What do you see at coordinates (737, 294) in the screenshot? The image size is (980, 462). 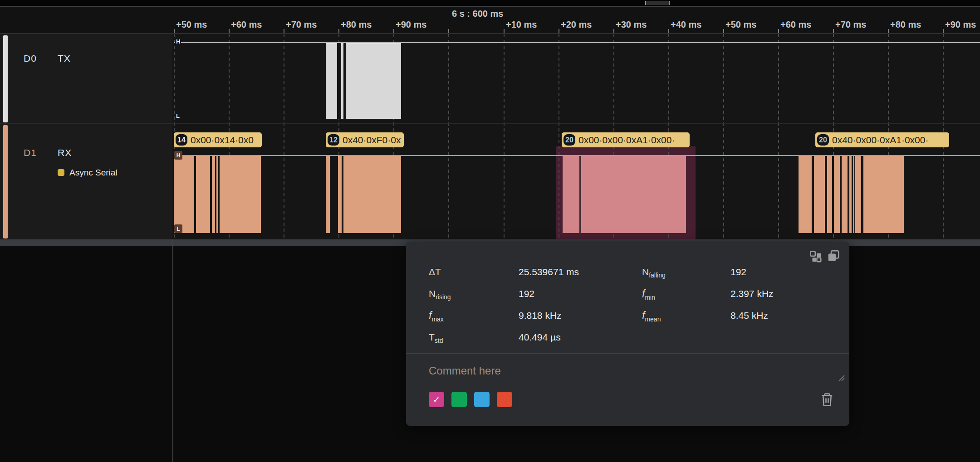 I see `measurement-row: fmin2.397 kHz` at bounding box center [737, 294].